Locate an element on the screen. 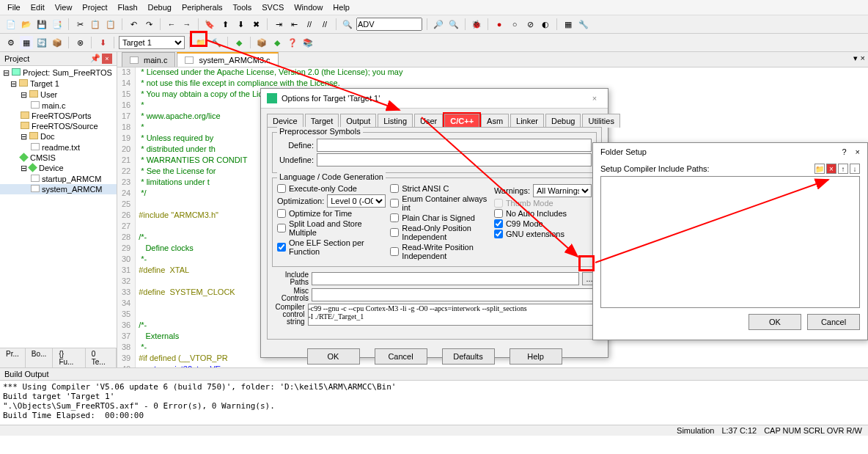 The width and height of the screenshot is (868, 454). folder-down-icon: ↓ is located at coordinates (855, 169).